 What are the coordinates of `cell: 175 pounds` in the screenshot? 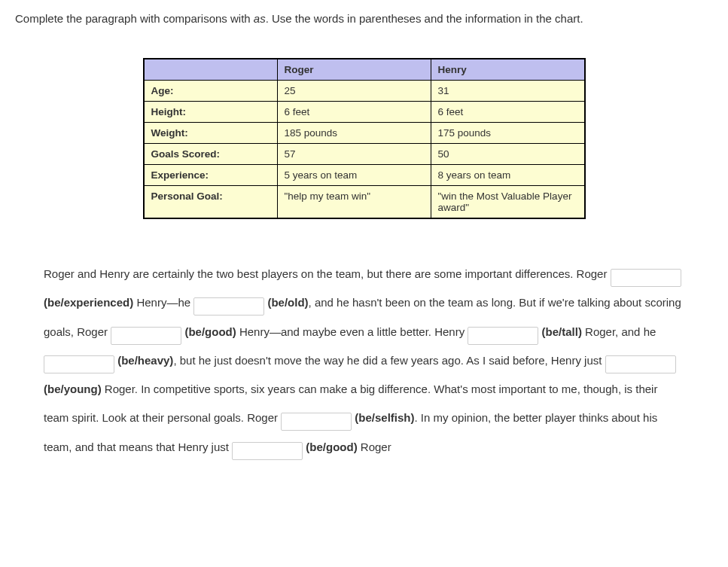 It's located at (507, 133).